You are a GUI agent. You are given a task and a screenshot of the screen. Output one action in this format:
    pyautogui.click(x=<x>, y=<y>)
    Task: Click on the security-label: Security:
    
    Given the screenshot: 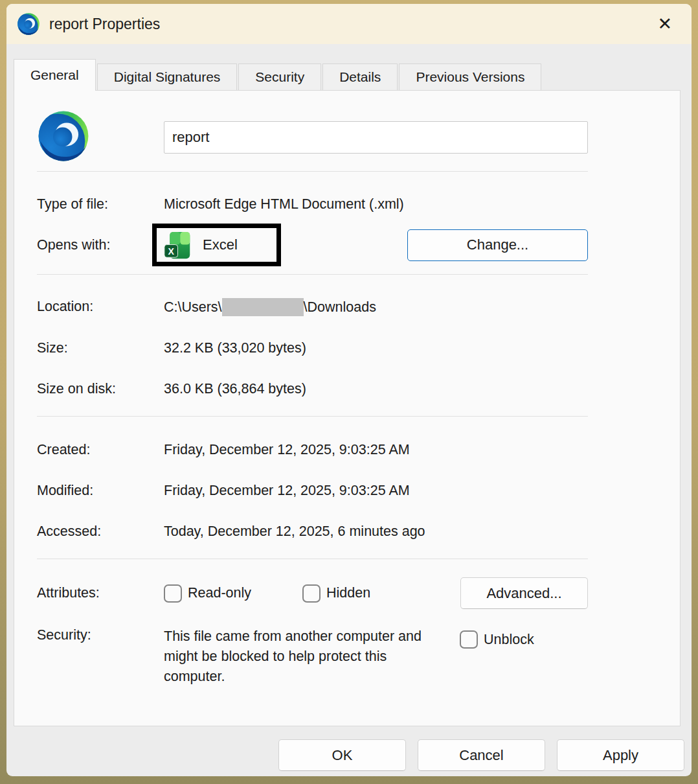 What is the action you would take?
    pyautogui.click(x=100, y=635)
    